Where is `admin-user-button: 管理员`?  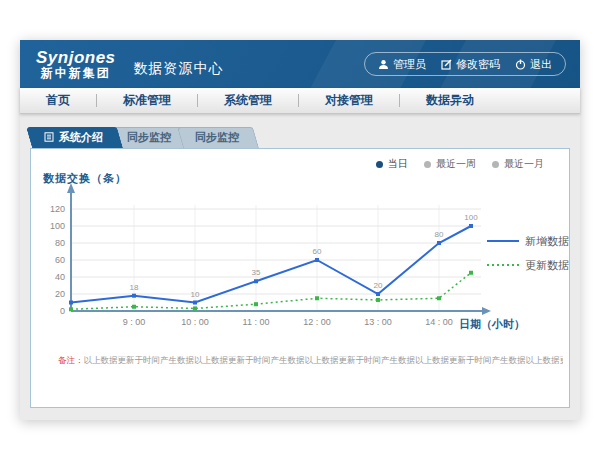 admin-user-button: 管理员 is located at coordinates (402, 64).